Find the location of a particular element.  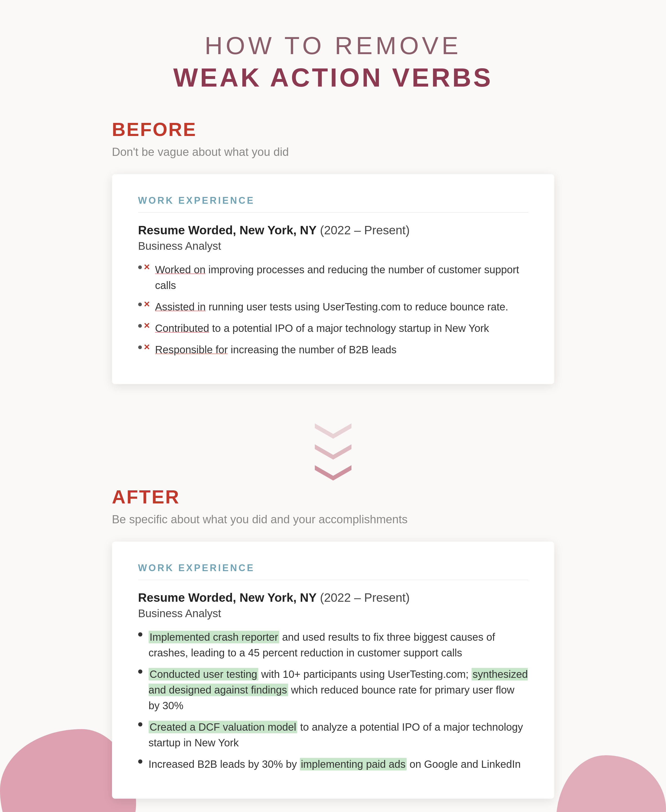

after-bullet-3: Created a DCF valuation model to analyze… is located at coordinates (333, 735).